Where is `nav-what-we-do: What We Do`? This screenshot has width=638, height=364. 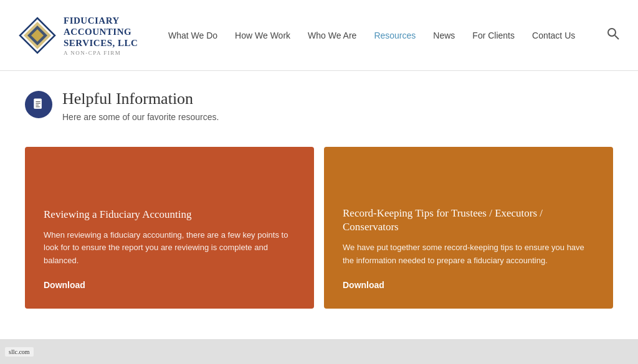
nav-what-we-do: What We Do is located at coordinates (193, 35).